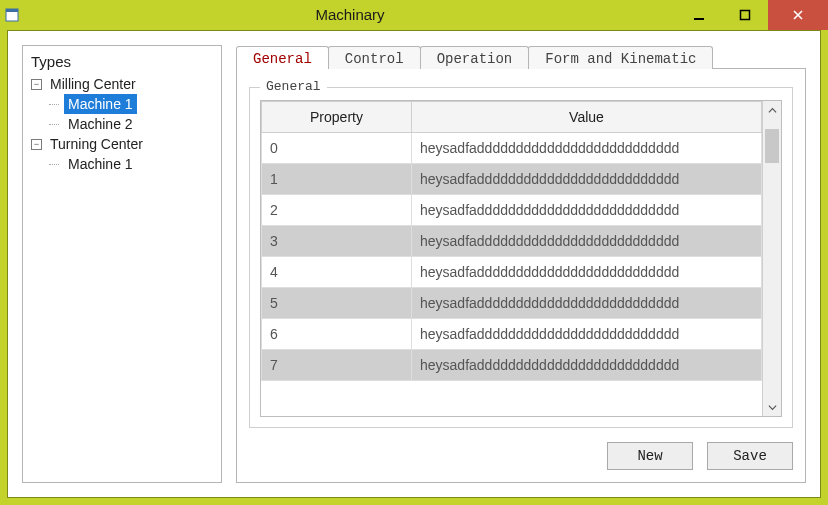 The height and width of the screenshot is (505, 828). What do you see at coordinates (124, 124) in the screenshot?
I see `types-tree: −Milling CenterMachine 1Machine 2−Turnin…` at bounding box center [124, 124].